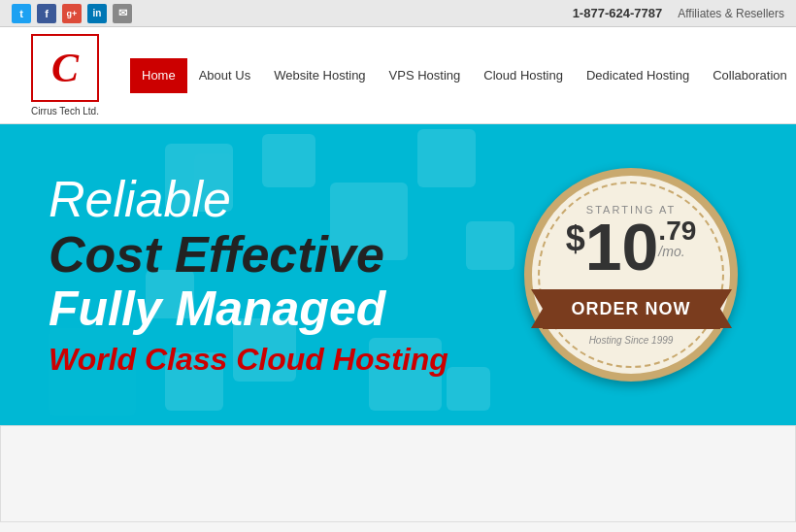 This screenshot has width=796, height=532. I want to click on logo-box: C, so click(65, 68).